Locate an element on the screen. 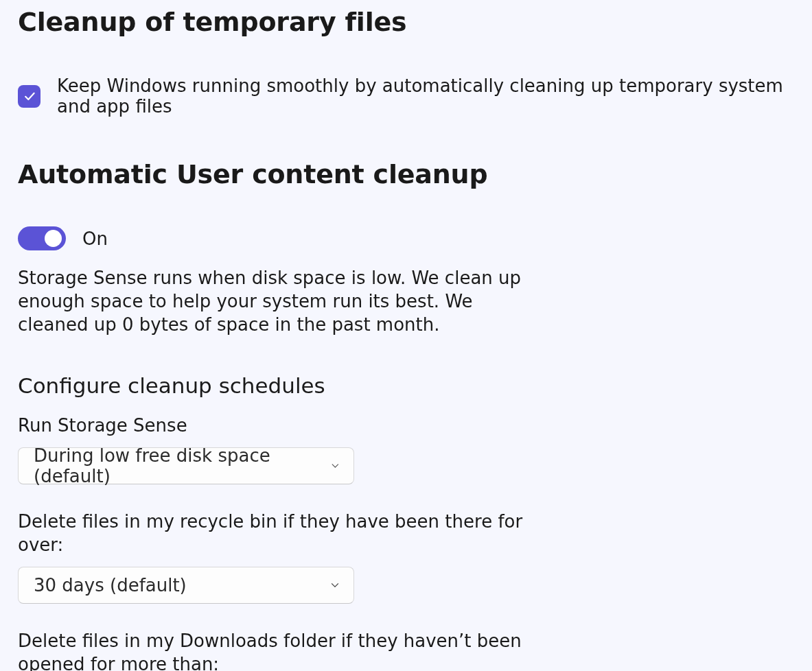 This screenshot has width=812, height=671. run-storage-sense-field: Run Storage Sense During low free disk s… is located at coordinates (406, 449).